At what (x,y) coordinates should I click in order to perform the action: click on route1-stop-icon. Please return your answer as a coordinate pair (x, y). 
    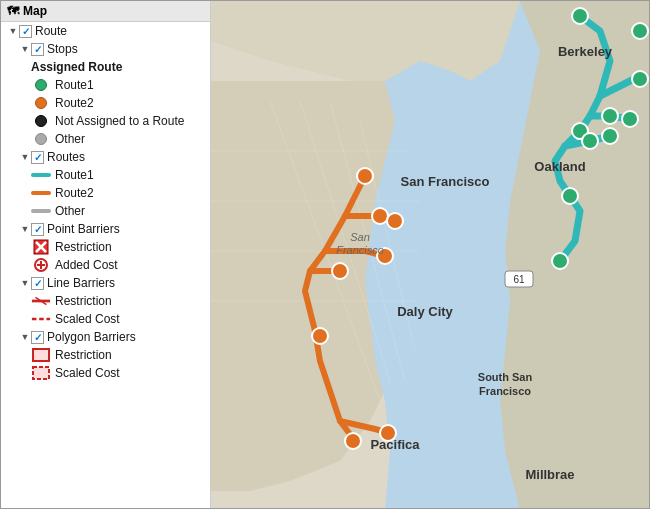
    Looking at the image, I should click on (41, 85).